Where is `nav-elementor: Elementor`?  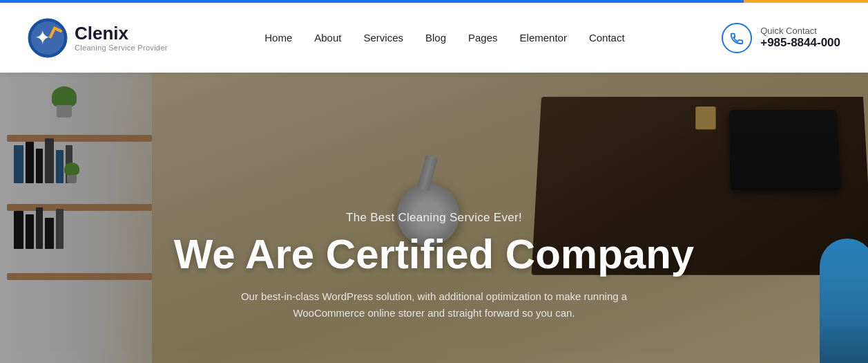
nav-elementor: Elementor is located at coordinates (543, 37).